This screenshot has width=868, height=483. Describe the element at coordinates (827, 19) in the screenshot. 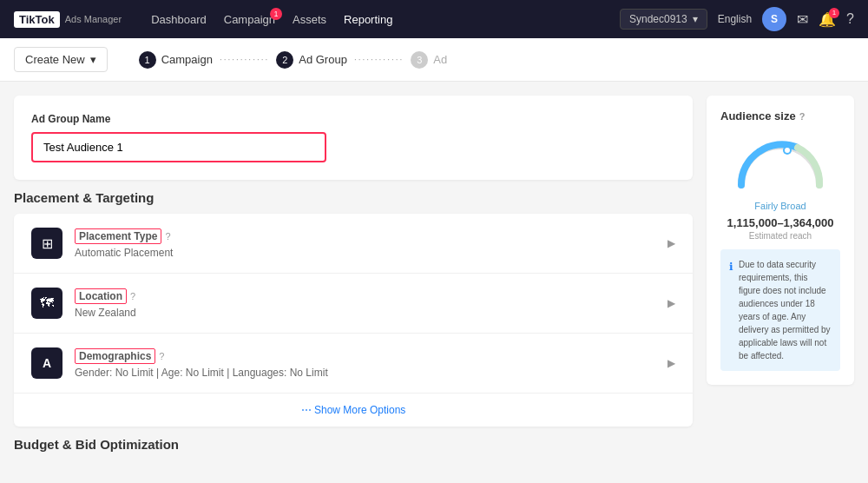

I see `bell-icon: 🔔 1` at that location.